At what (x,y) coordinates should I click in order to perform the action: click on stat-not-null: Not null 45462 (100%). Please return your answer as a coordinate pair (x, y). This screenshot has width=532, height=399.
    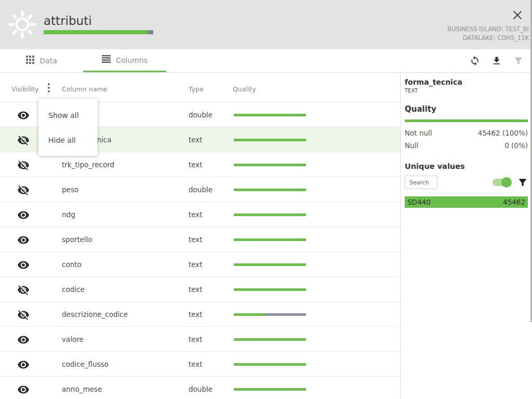
    Looking at the image, I should click on (467, 133).